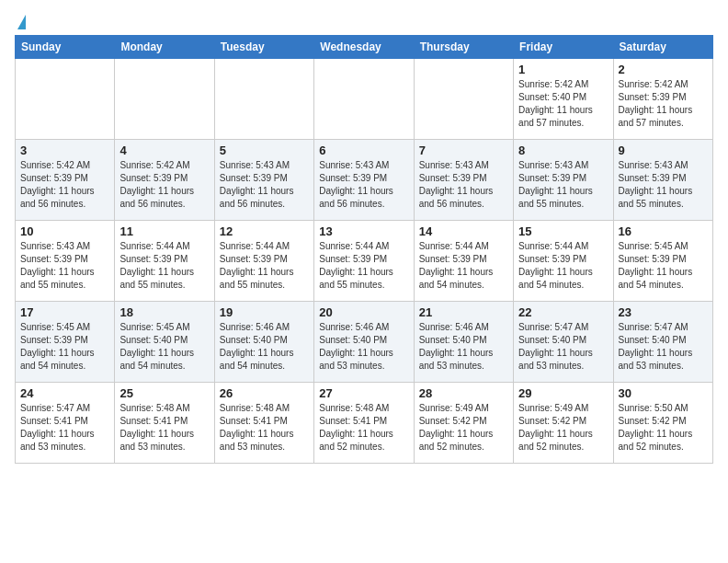 This screenshot has width=728, height=563. Describe the element at coordinates (265, 313) in the screenshot. I see `day-number: 19` at that location.